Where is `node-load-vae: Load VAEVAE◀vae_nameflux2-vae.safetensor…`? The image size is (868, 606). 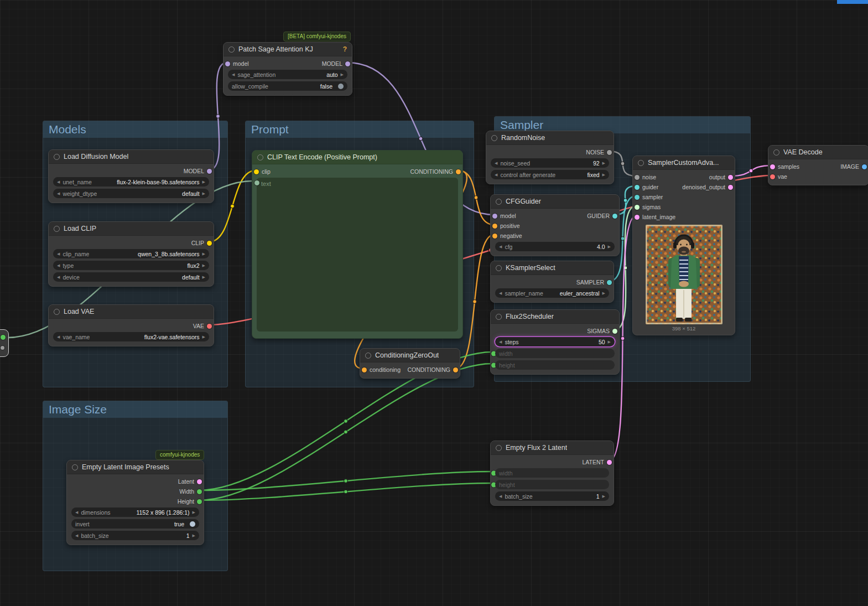
node-load-vae: Load VAEVAE◀vae_nameflux2-vae.safetensor… is located at coordinates (131, 325).